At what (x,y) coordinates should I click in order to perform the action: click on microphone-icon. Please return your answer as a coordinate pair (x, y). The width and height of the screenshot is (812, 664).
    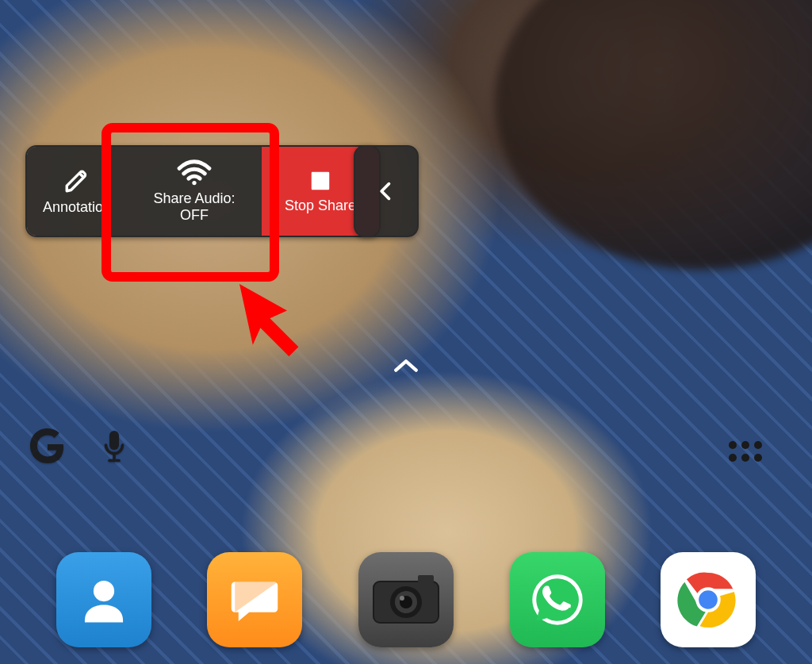
    Looking at the image, I should click on (114, 447).